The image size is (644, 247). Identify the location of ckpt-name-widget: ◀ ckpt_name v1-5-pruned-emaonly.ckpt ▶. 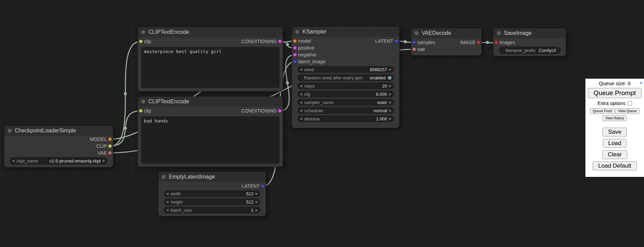
(59, 161).